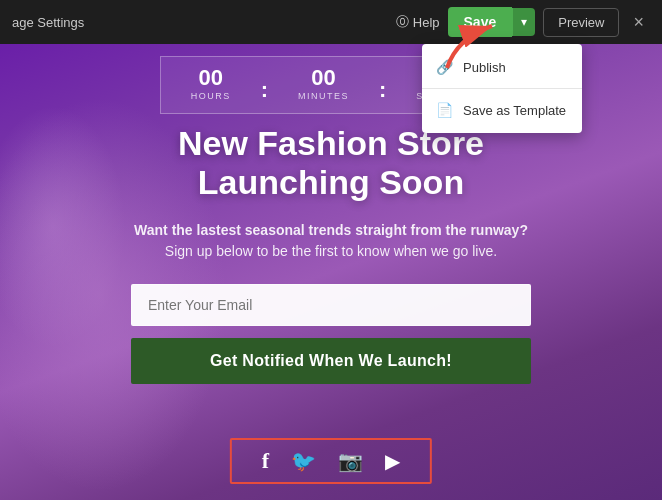 This screenshot has height=500, width=662. I want to click on email-input, so click(331, 305).